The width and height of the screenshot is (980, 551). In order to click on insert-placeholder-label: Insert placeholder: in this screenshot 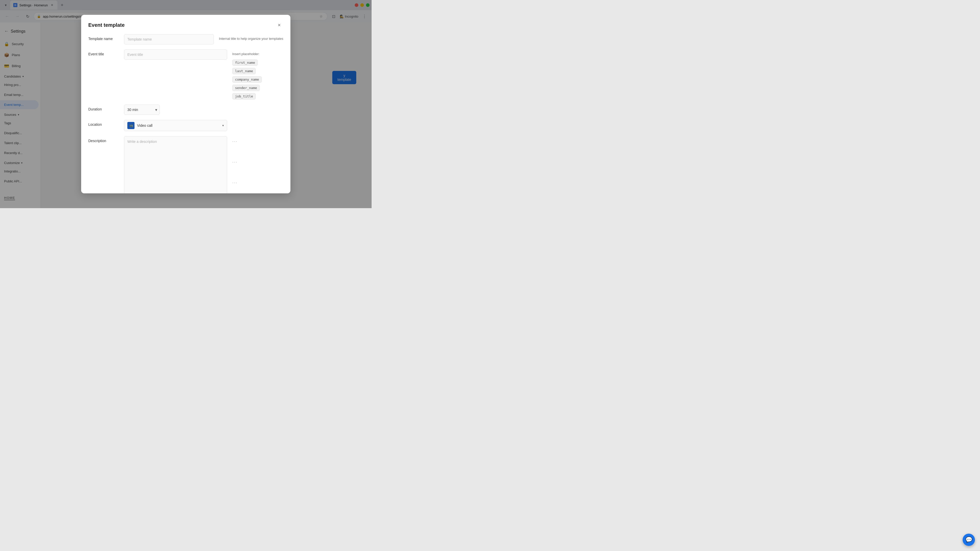, I will do `click(258, 54)`.